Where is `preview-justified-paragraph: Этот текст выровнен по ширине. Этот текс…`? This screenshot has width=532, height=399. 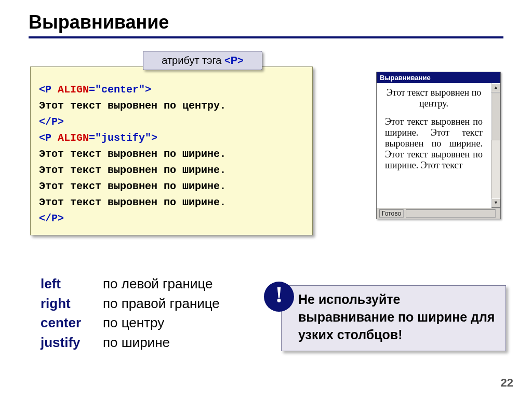
preview-justified-paragraph: Этот текст выровнен по ширине. Этот текс… is located at coordinates (434, 143).